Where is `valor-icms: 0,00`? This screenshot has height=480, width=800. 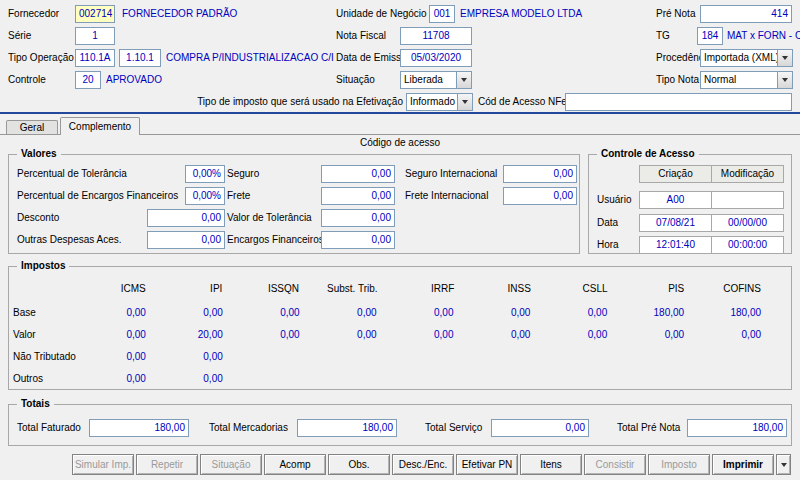
valor-icms: 0,00 is located at coordinates (136, 335).